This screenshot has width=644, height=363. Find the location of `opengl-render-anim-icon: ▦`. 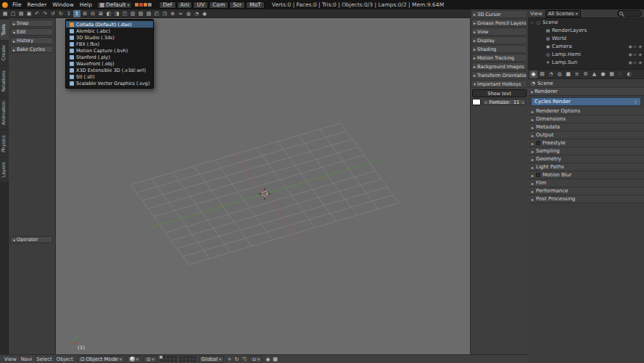

opengl-render-anim-icon: ▦ is located at coordinates (276, 359).